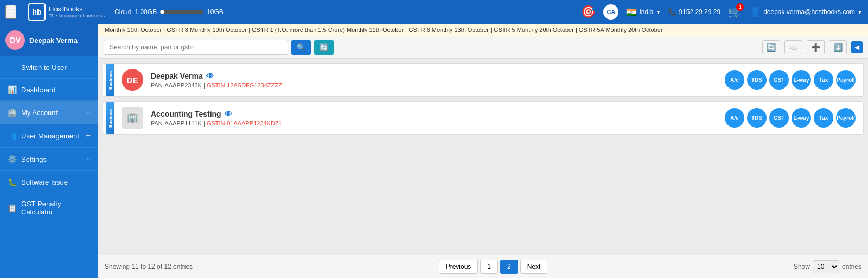  Describe the element at coordinates (244, 123) in the screenshot. I see `gstin-label: GSTIN-01AAAPP1234KDZ1` at that location.